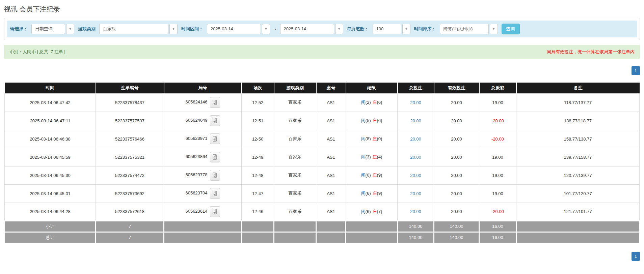  Describe the element at coordinates (331, 88) in the screenshot. I see `column-header: 桌号` at that location.